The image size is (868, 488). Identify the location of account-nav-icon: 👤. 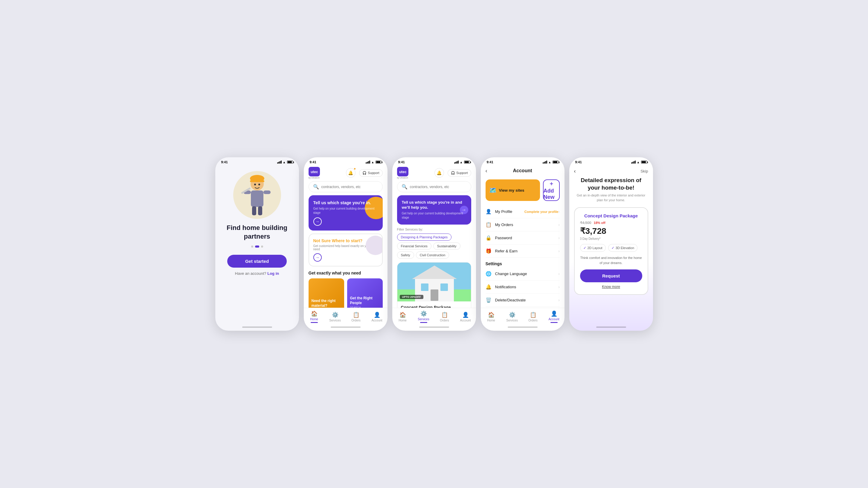
(377, 315).